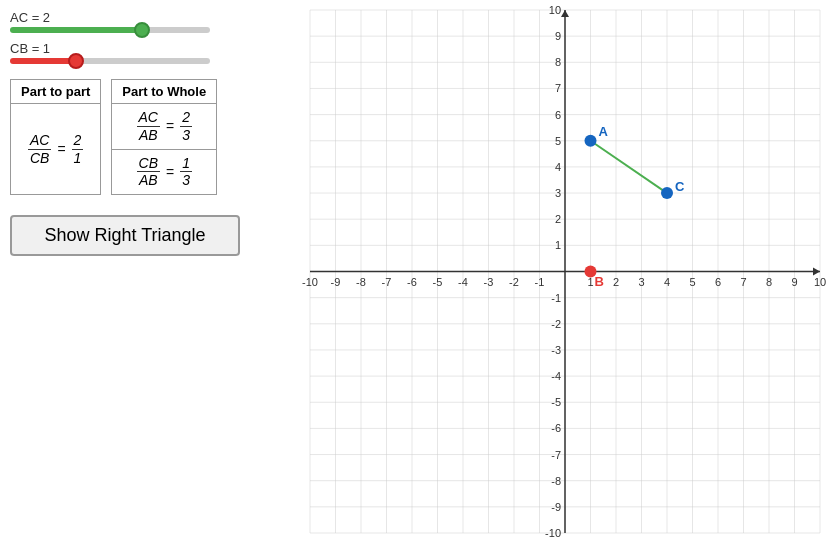  What do you see at coordinates (110, 61) in the screenshot?
I see `cb-slider-track` at bounding box center [110, 61].